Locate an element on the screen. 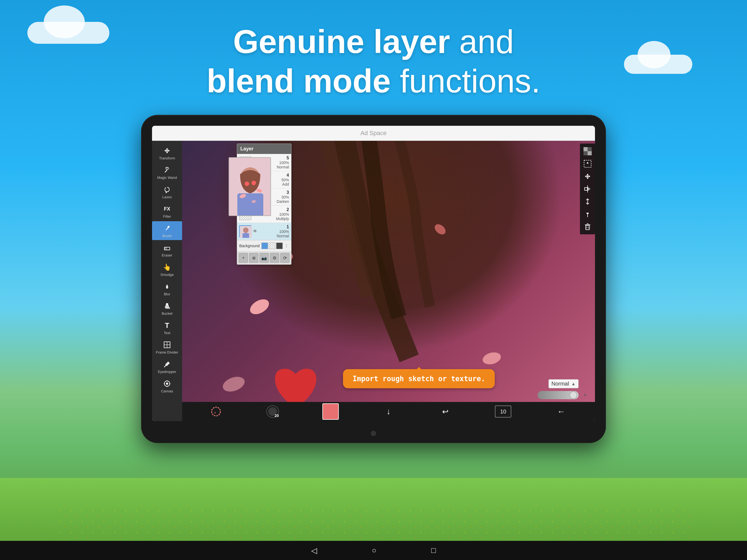 Image resolution: width=747 pixels, height=560 pixels. smudge-icon: 👆 is located at coordinates (167, 267).